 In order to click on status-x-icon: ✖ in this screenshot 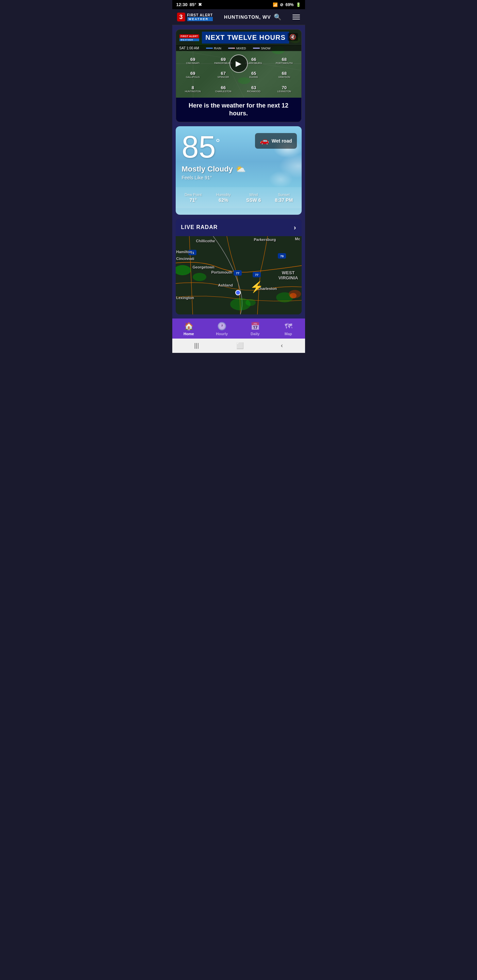, I will do `click(200, 5)`.